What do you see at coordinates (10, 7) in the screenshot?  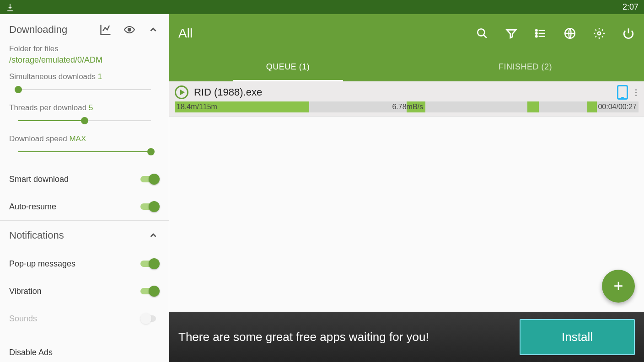 I see `download-status-icon` at bounding box center [10, 7].